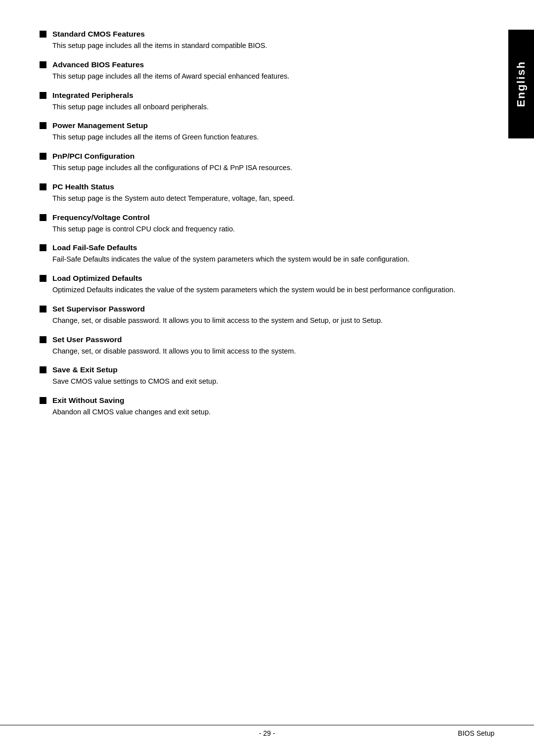 The height and width of the screenshot is (756, 534). What do you see at coordinates (262, 71) in the screenshot?
I see `section-advanced-bios: Advanced BIOS FeaturesThis setup page in…` at bounding box center [262, 71].